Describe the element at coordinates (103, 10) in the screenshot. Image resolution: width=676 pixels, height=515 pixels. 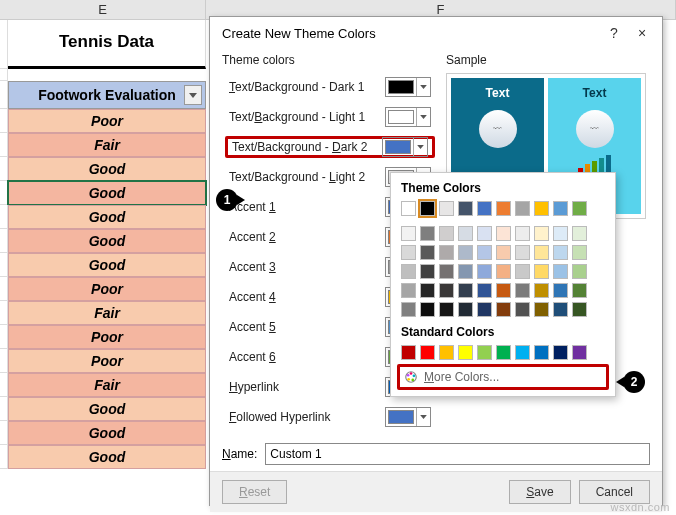
I see `column-header-e: E` at that location.